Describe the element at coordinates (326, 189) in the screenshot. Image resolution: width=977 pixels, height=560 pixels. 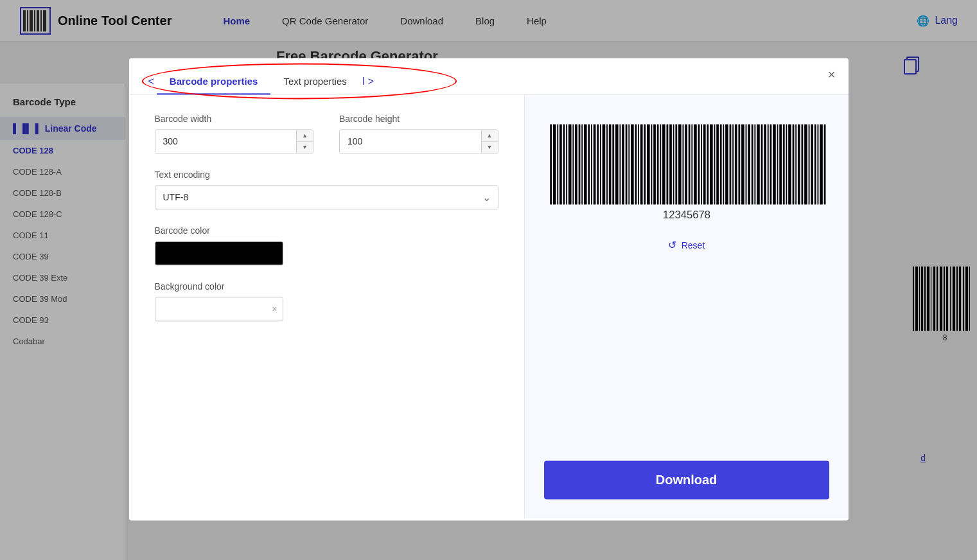
I see `text-encoding-group: Text encoding UTF-8 UTF-16 ASCII ISO-885…` at that location.